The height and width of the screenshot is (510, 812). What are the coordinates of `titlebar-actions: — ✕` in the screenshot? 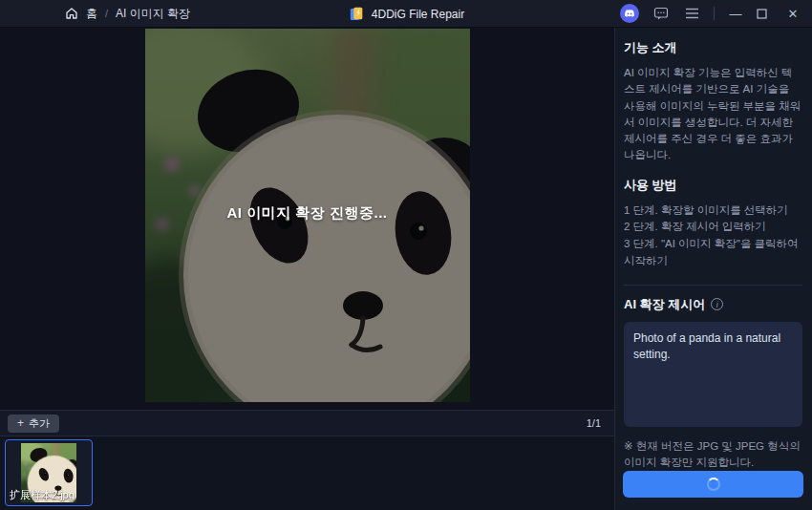 It's located at (716, 13).